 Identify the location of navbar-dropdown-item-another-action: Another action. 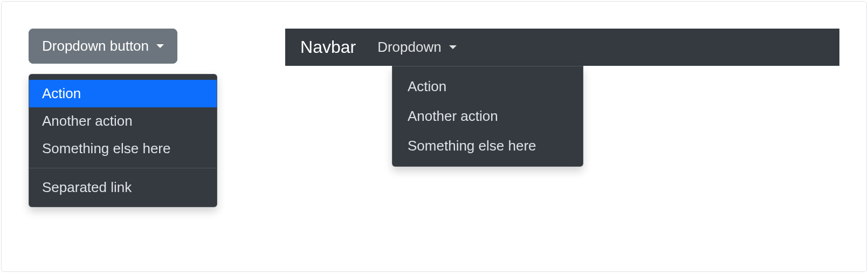
(487, 117).